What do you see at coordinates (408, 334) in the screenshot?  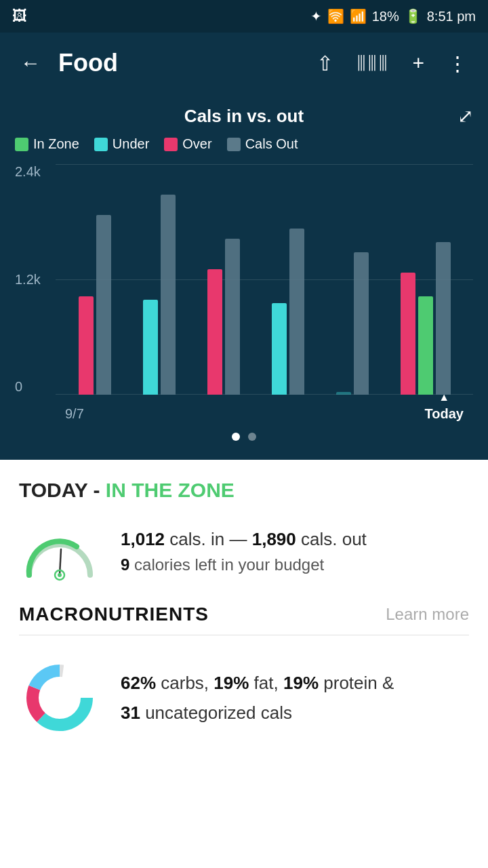 I see `bar-pink-today` at bounding box center [408, 334].